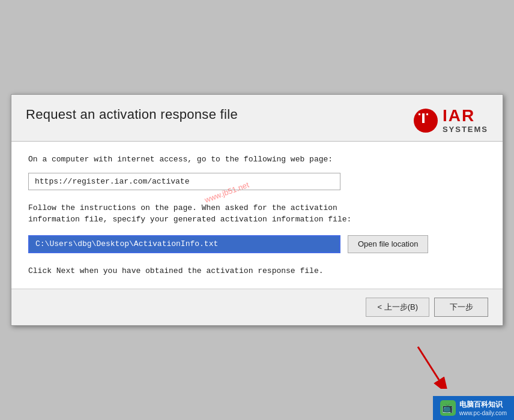  I want to click on back-button: < 上一步(B), so click(398, 307).